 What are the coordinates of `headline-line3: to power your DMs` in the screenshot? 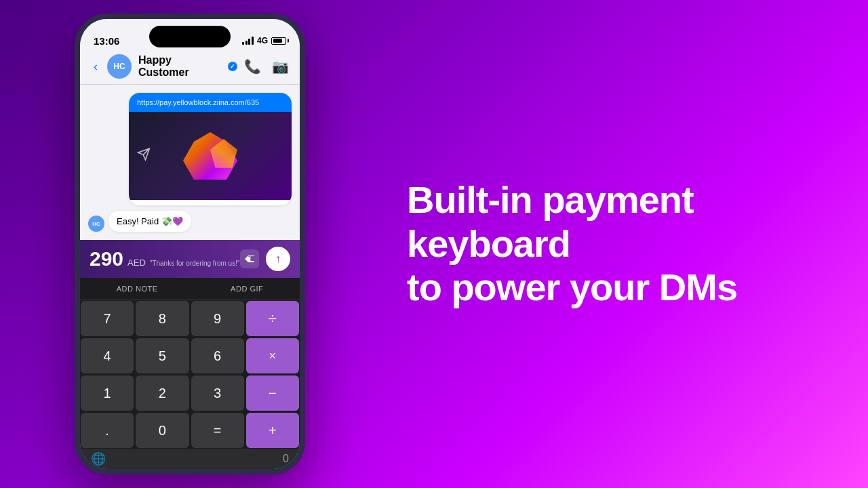 It's located at (572, 287).